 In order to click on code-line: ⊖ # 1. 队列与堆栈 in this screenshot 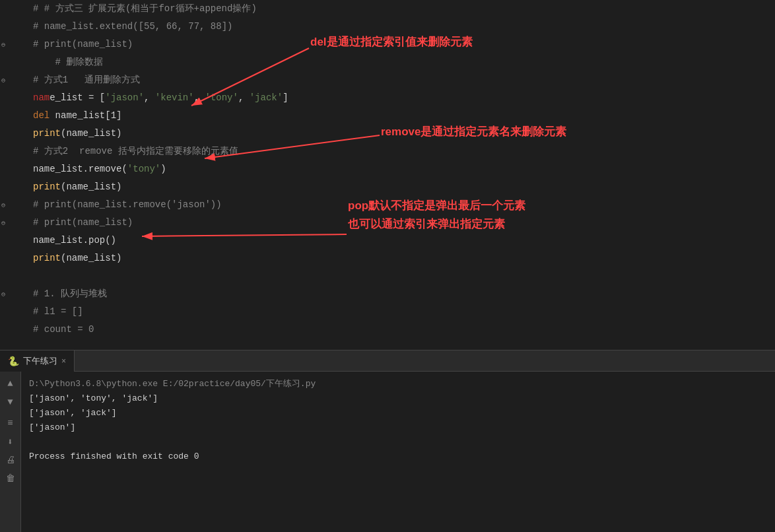, I will do `click(388, 294)`.